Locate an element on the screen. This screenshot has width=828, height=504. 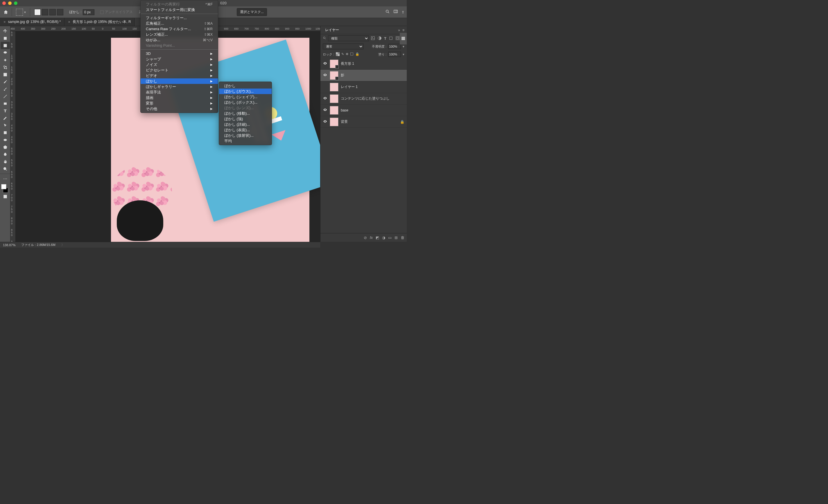
menu-item: ビデオ▶ is located at coordinates (179, 76).